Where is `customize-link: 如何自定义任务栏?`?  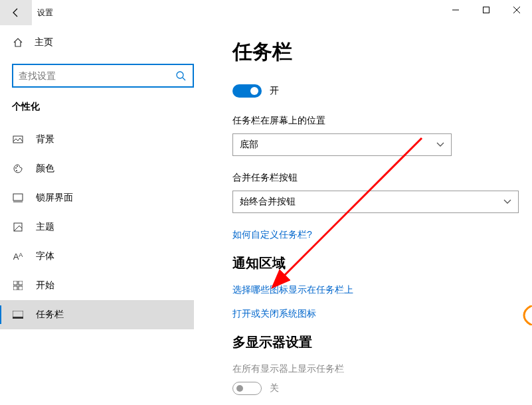
customize-link: 如何自定义任务栏? is located at coordinates (376, 235).